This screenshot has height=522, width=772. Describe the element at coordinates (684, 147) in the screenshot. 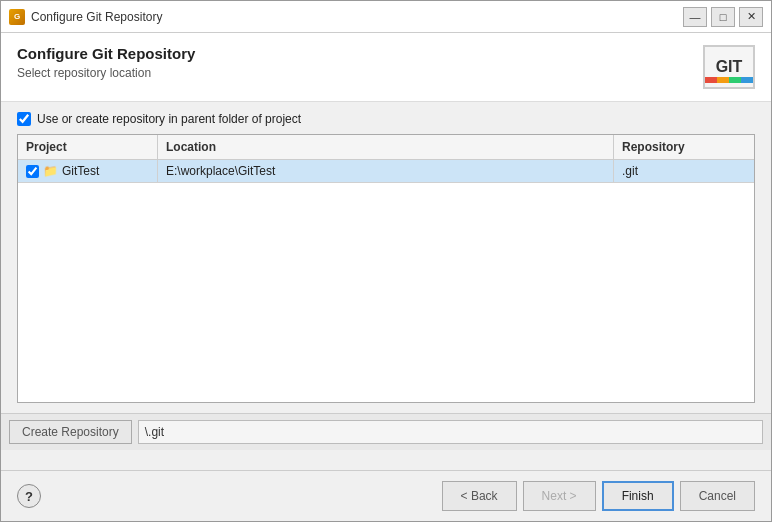

I see `col-repository: Repository` at that location.